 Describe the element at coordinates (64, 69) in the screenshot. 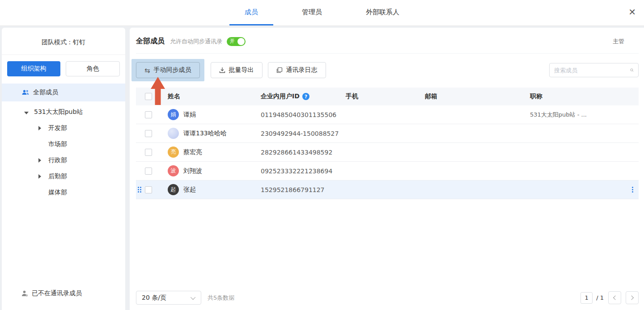

I see `sidebar-segmented-buttons: 组织架构 角色` at that location.